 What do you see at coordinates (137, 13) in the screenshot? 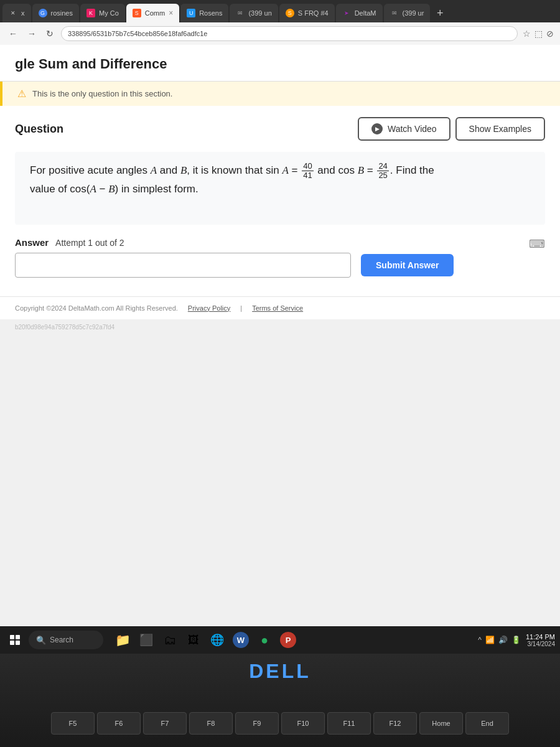
I see `comm-icon: S` at bounding box center [137, 13].